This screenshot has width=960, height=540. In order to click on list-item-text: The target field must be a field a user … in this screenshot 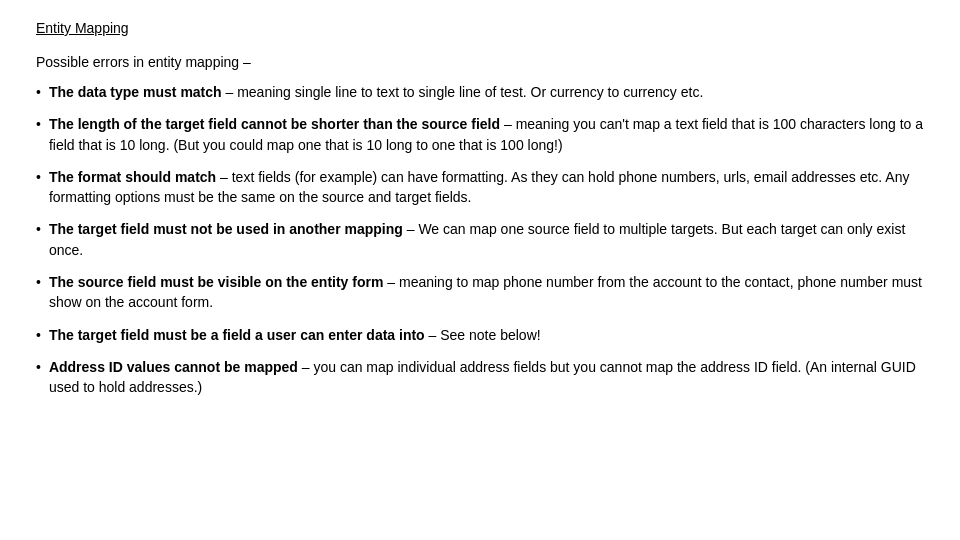, I will do `click(486, 335)`.